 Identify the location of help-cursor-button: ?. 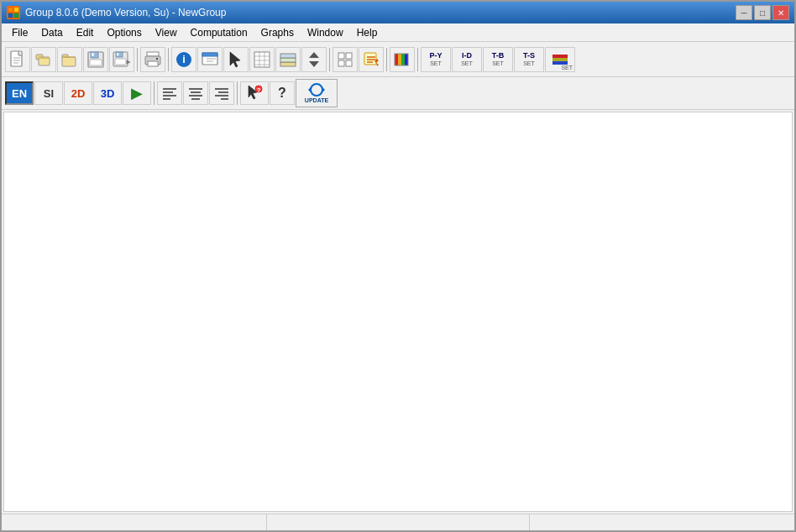
(254, 93).